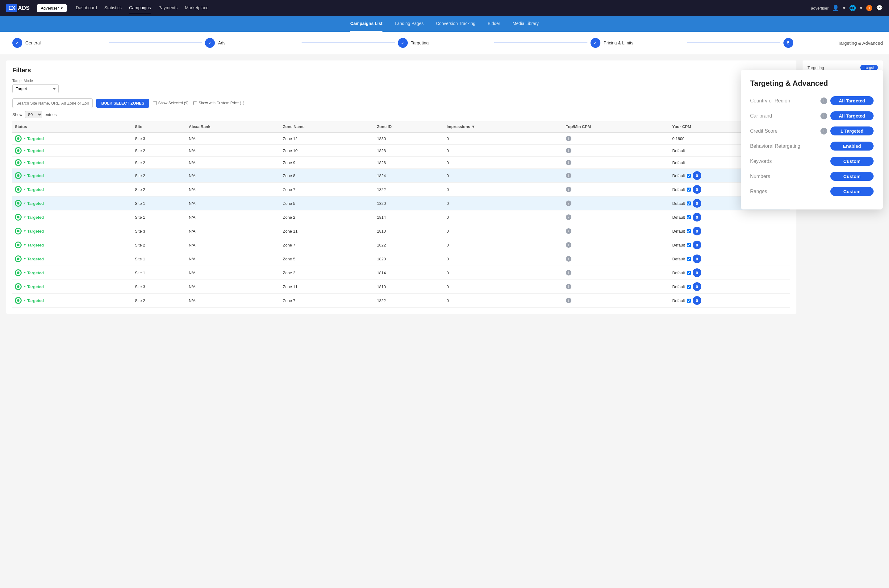 The image size is (889, 588). Describe the element at coordinates (197, 8) in the screenshot. I see `nav-marketplace: Marketplace` at that location.